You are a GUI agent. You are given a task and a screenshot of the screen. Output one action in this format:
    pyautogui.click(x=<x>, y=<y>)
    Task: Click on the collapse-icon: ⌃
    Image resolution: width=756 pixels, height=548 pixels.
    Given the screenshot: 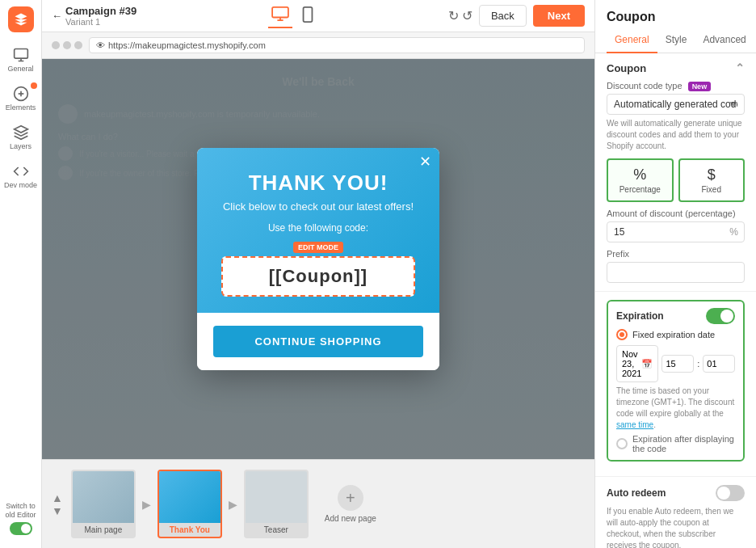 What is the action you would take?
    pyautogui.click(x=740, y=68)
    